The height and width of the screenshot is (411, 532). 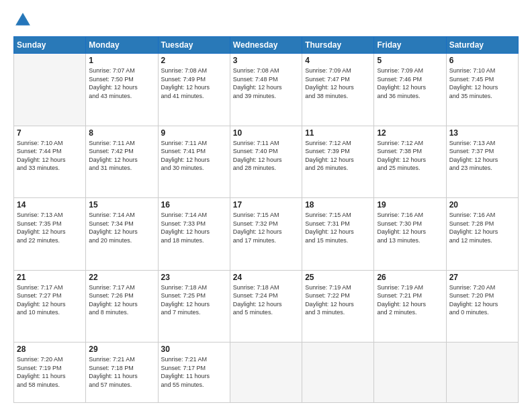 I want to click on day-info: Sunrise: 7:10 AM Sunset: 7:45 PM Dayligh…, so click(x=482, y=83).